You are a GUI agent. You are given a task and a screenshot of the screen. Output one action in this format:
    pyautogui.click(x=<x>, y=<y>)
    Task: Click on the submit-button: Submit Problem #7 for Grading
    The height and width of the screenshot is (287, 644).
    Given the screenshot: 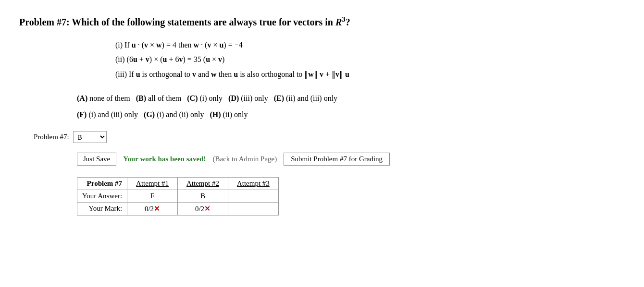 What is the action you would take?
    pyautogui.click(x=336, y=159)
    